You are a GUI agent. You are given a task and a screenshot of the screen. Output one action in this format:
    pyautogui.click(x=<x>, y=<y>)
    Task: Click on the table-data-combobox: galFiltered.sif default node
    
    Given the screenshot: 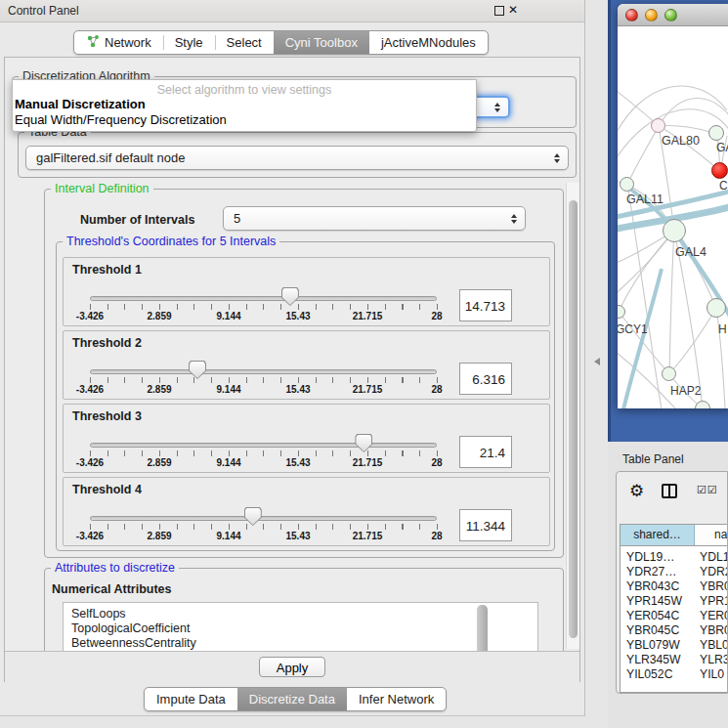 What is the action you would take?
    pyautogui.click(x=297, y=158)
    